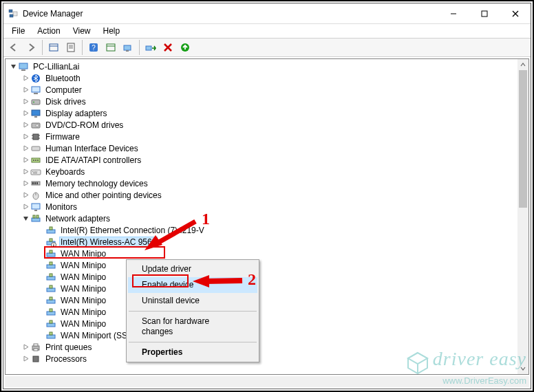 This screenshot has height=392, width=534. I want to click on tree-label: PC-LillianLai, so click(56, 67).